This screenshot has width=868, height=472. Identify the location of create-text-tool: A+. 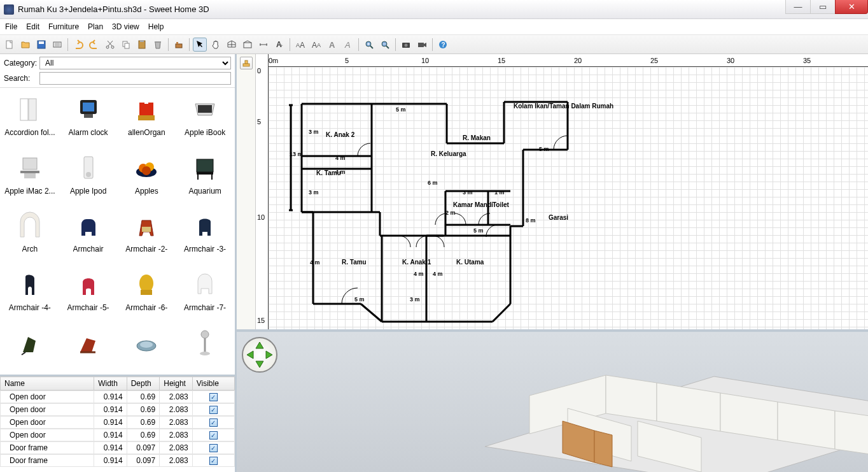
(279, 45).